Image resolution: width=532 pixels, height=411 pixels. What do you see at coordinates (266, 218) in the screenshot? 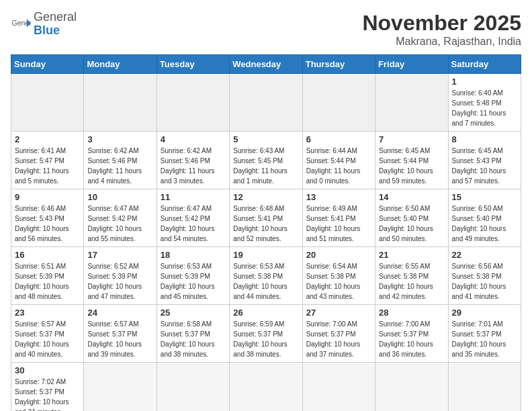
I see `calendar-cell: 12Sunrise: 6:48 AM Sunset: 5:41 PM Dayli…` at bounding box center [266, 218].